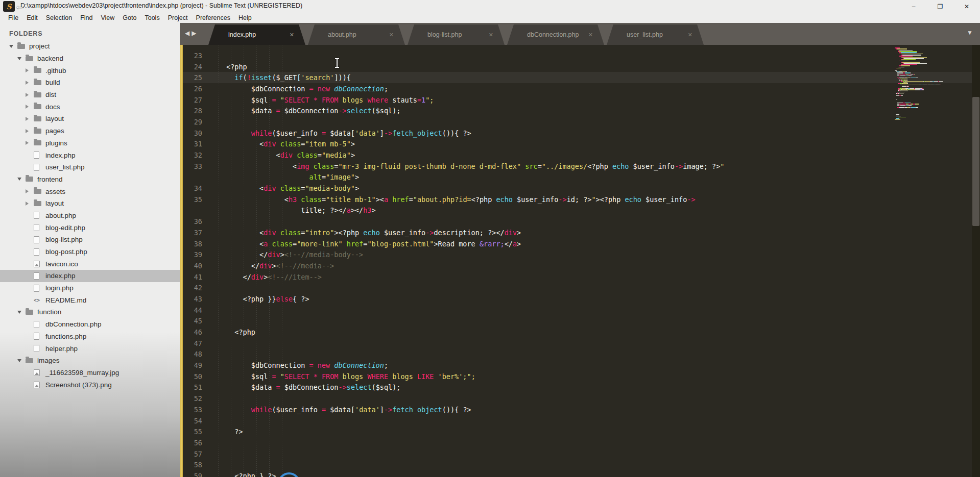 This screenshot has height=477, width=980. What do you see at coordinates (581, 111) in the screenshot?
I see `code-line-28: 28 $data = $dbConnection->select($sql);` at bounding box center [581, 111].